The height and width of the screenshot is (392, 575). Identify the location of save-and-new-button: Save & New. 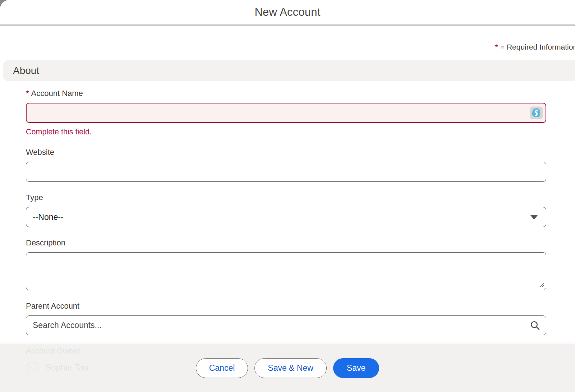
(290, 368).